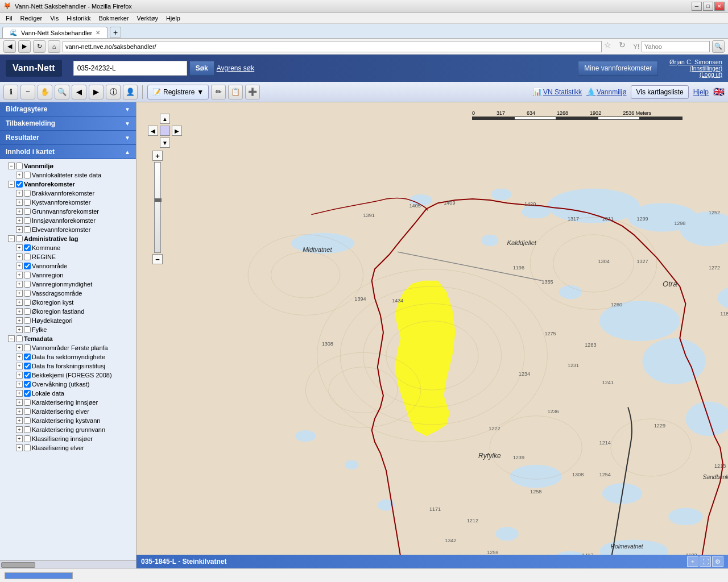  What do you see at coordinates (24, 47) in the screenshot?
I see `forward-button: ▶` at bounding box center [24, 47].